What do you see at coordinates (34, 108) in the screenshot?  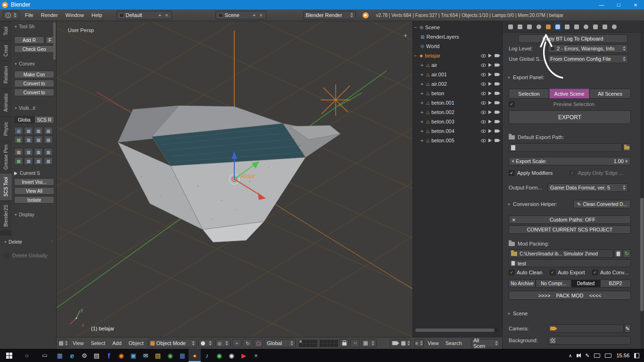 I see `panel-header-visibility: ▼ Visib...it` at bounding box center [34, 108].